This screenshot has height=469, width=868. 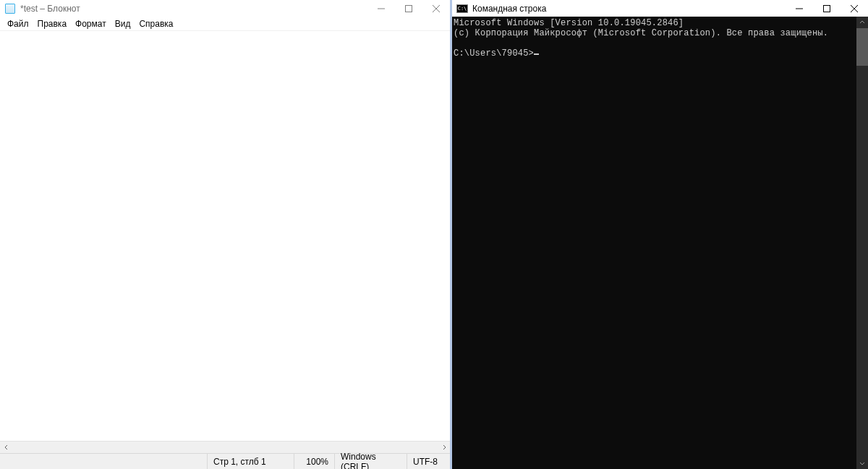 I want to click on terminal-line: (c) Корпорация Майкрософт (Microsoft Cor…, so click(x=641, y=33).